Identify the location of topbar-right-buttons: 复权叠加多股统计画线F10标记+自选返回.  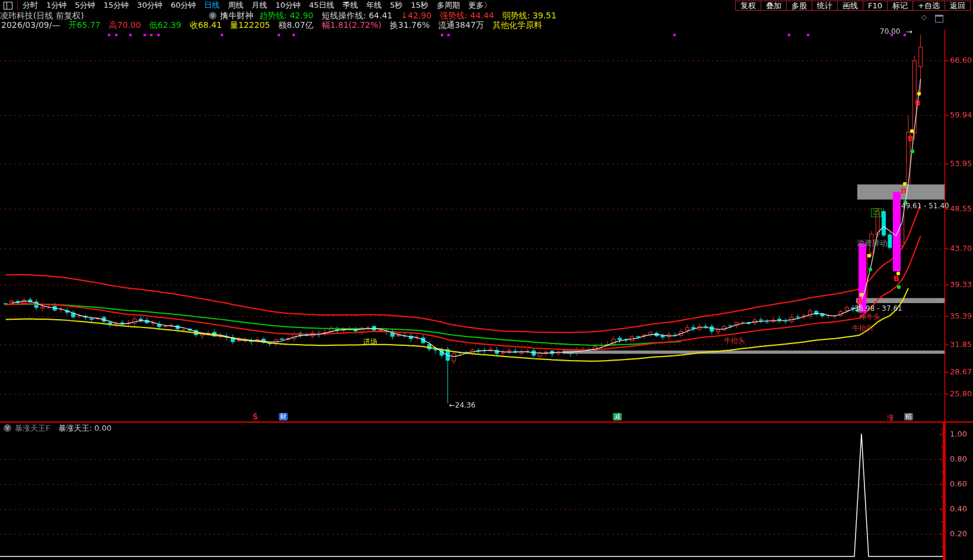
(853, 6).